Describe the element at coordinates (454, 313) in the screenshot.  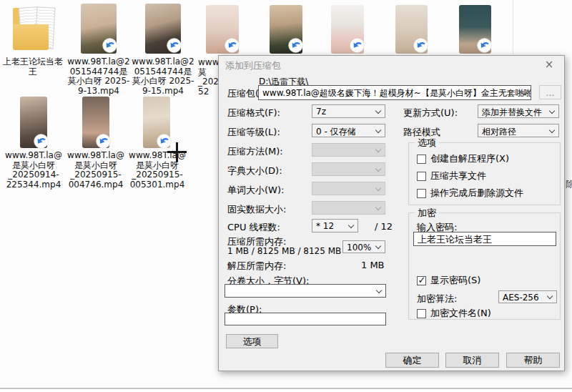
I see `encrypt-filenames-checkbox-row: 加密文件名(N)` at that location.